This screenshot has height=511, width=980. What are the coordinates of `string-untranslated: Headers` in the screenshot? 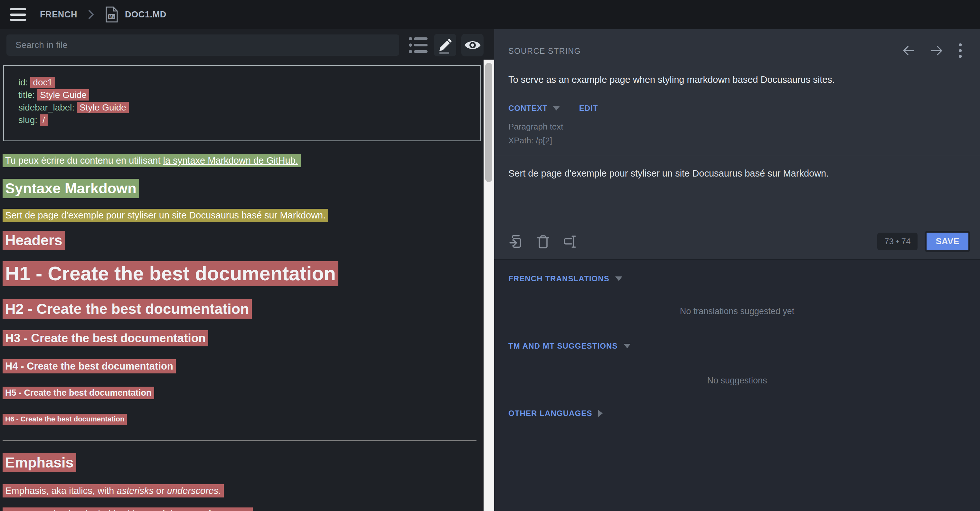 It's located at (34, 241).